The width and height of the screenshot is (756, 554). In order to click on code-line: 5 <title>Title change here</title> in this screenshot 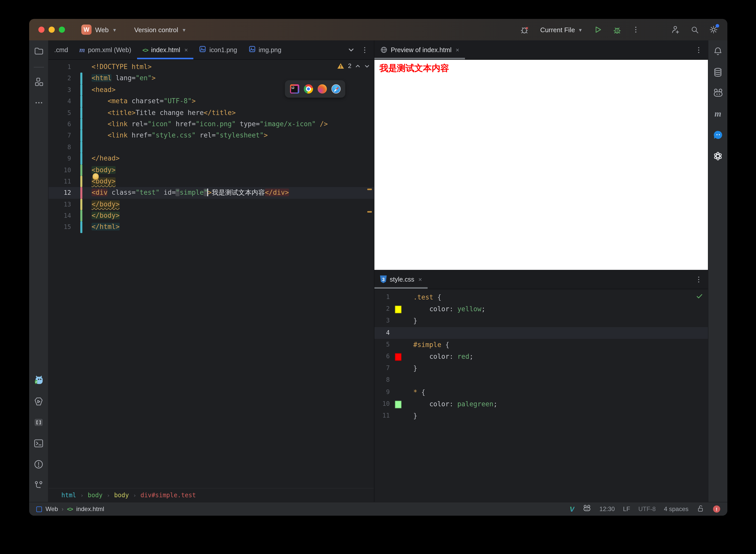, I will do `click(211, 113)`.